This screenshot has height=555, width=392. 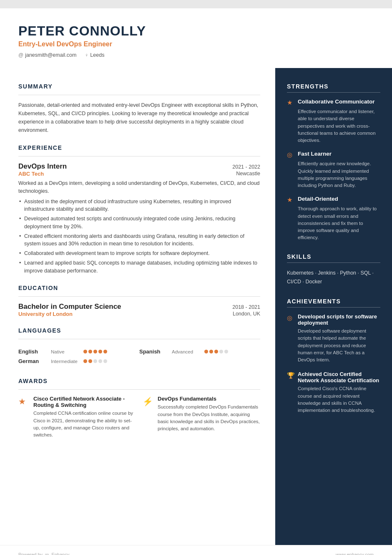 I want to click on lang-name: Spanish, so click(x=154, y=351).